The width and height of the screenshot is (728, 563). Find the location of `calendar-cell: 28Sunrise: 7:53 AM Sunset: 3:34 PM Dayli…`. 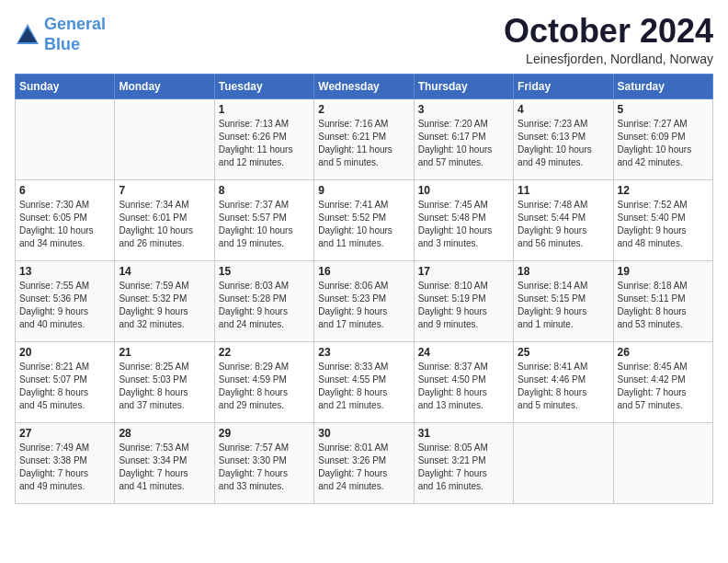

calendar-cell: 28Sunrise: 7:53 AM Sunset: 3:34 PM Dayli… is located at coordinates (165, 464).